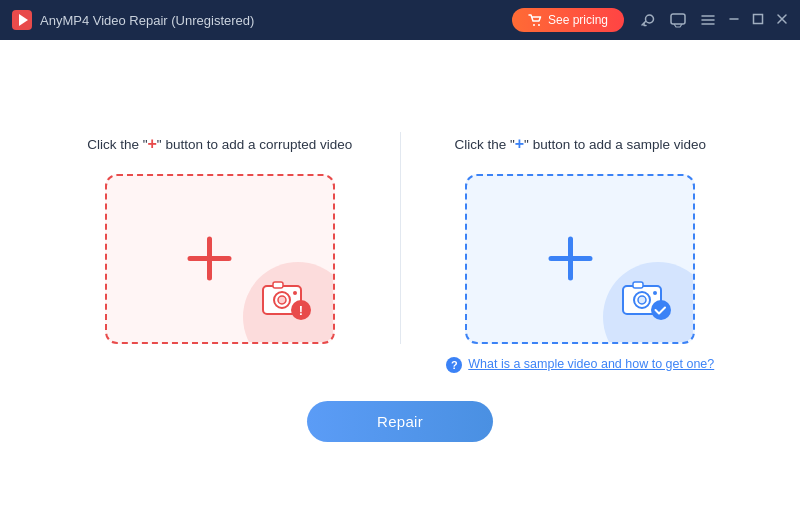  What do you see at coordinates (152, 144) in the screenshot?
I see `corrupted-plus-symbol: +` at bounding box center [152, 144].